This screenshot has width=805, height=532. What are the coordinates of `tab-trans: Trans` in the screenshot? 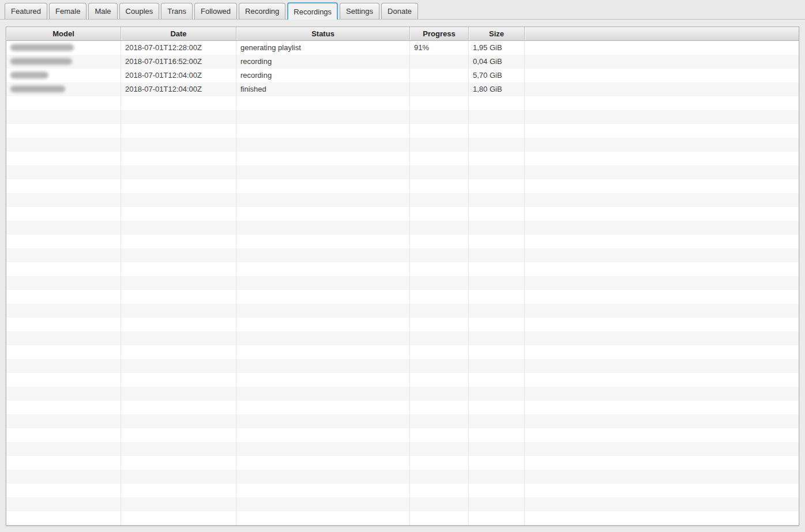 It's located at (176, 11).